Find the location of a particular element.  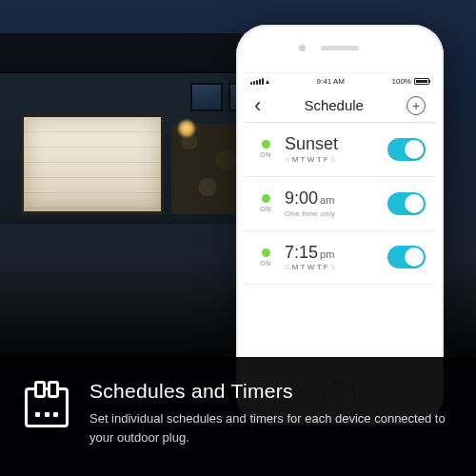

schedule-row: ONSunsetSMTWTFS is located at coordinates (340, 150).